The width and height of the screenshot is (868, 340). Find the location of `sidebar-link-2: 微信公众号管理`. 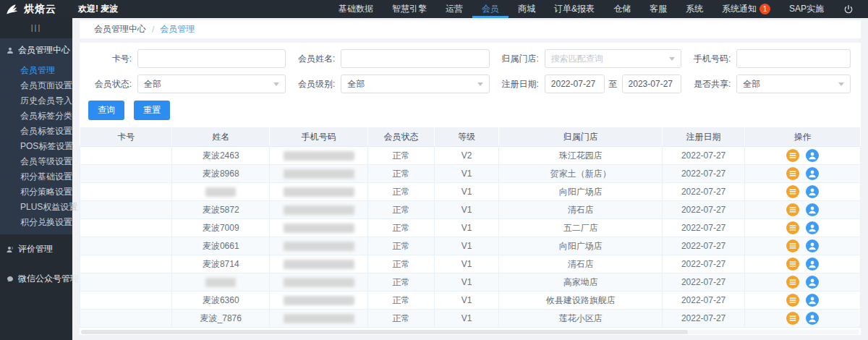

sidebar-link-2: 微信公众号管理 is located at coordinates (36, 279).